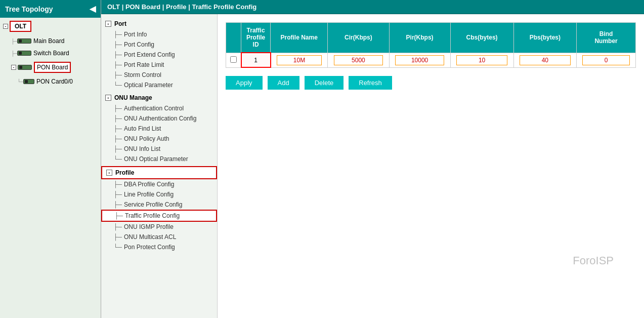 The width and height of the screenshot is (644, 318). What do you see at coordinates (120, 24) in the screenshot?
I see `nav-section-port-label: Port` at bounding box center [120, 24].